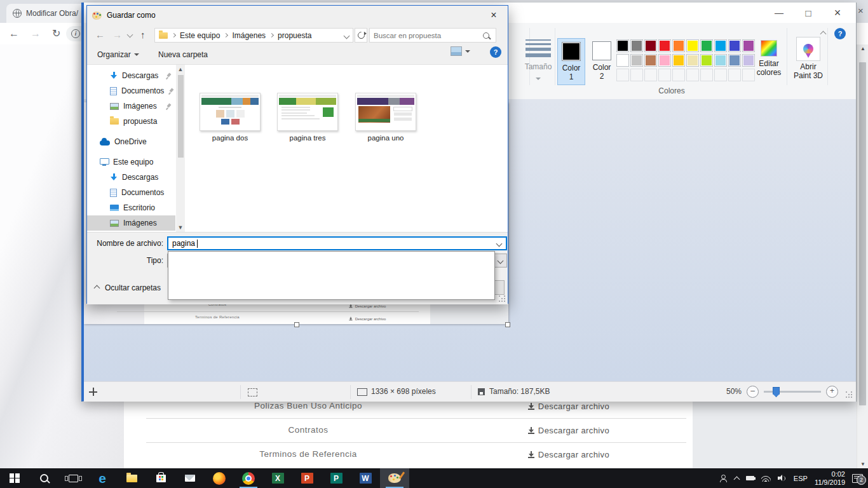  What do you see at coordinates (15, 478) in the screenshot?
I see `start-button` at bounding box center [15, 478].